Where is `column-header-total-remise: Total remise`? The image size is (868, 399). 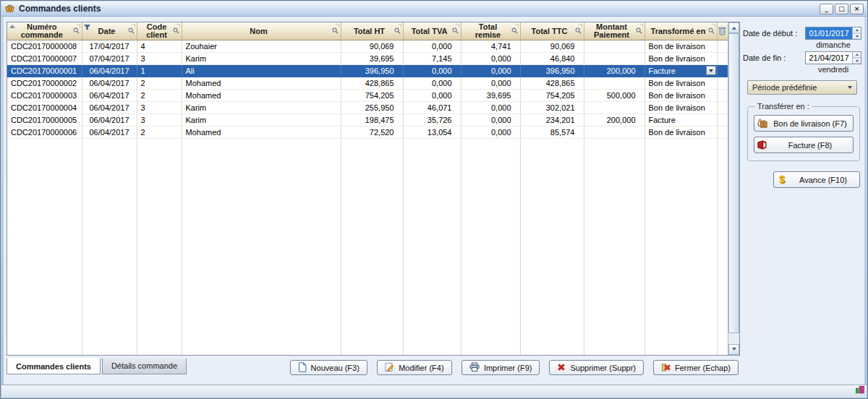
column-header-total-remise: Total remise is located at coordinates (490, 32).